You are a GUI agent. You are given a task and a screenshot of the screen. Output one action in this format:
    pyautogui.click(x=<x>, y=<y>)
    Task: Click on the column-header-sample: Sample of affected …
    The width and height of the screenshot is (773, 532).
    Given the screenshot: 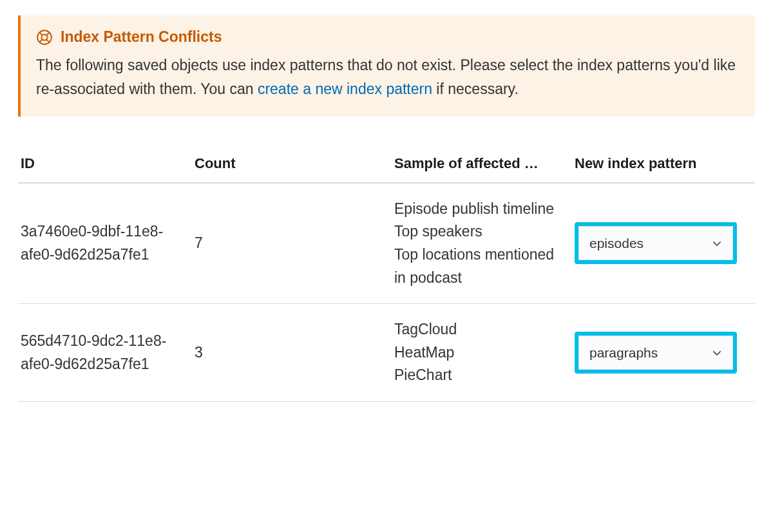 What is the action you would take?
    pyautogui.click(x=482, y=165)
    